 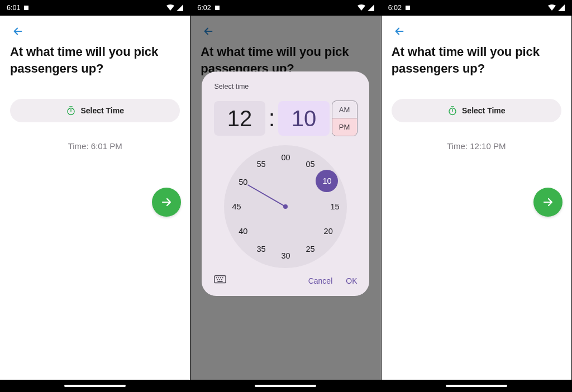 What do you see at coordinates (13, 8) in the screenshot?
I see `status-time: 6:01` at bounding box center [13, 8].